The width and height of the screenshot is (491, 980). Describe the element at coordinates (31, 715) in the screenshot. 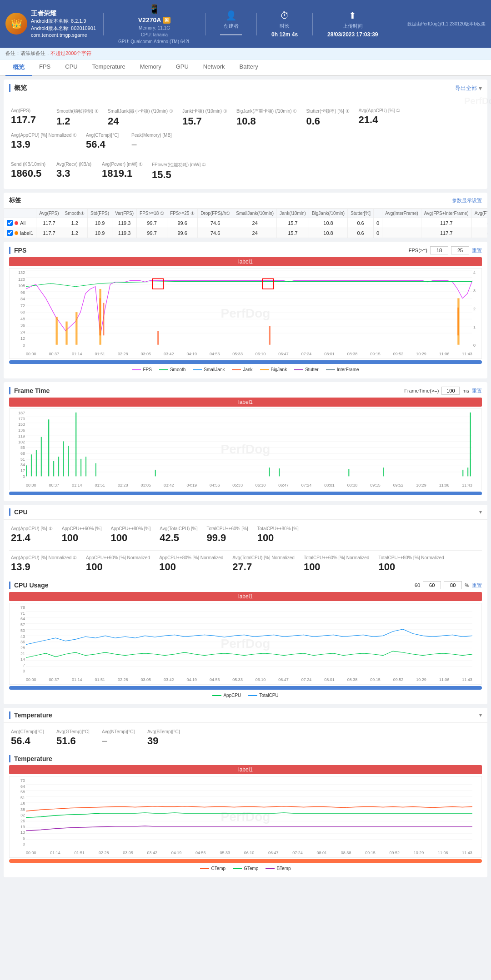

I see `temp-title: Temperature` at that location.